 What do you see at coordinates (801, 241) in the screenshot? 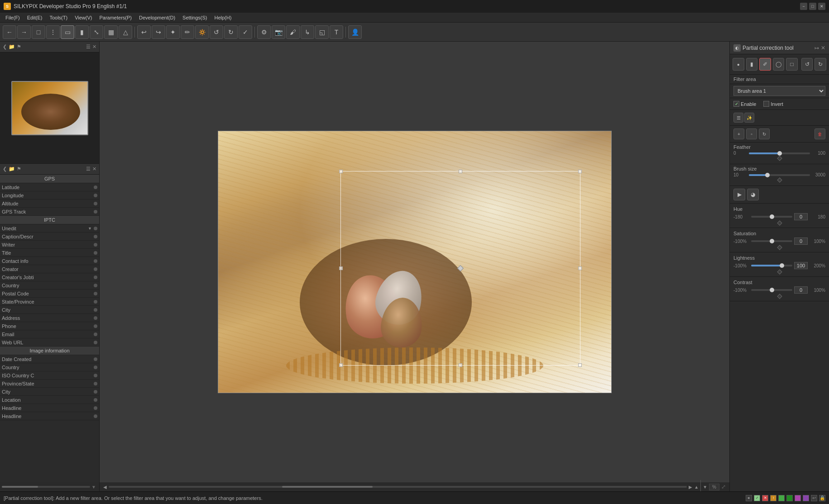
I see `saturation-value: 0` at bounding box center [801, 241].